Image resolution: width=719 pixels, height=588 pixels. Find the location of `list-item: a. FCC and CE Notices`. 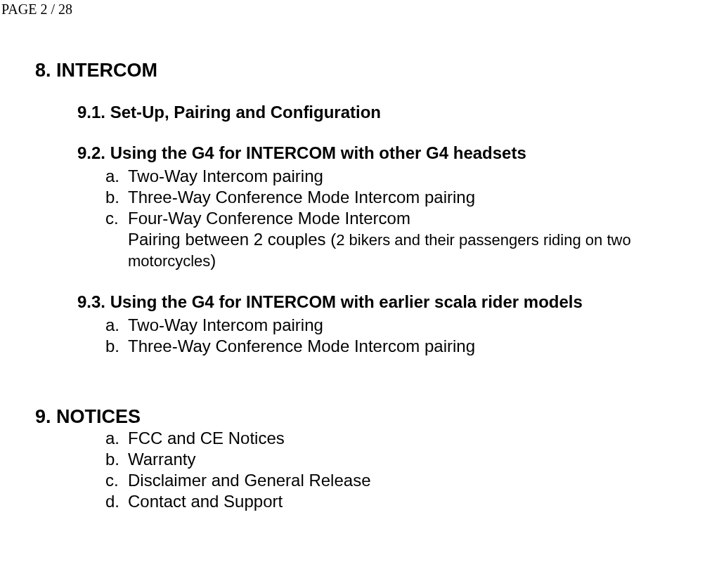

list-item: a. FCC and CE Notices is located at coordinates (412, 438).